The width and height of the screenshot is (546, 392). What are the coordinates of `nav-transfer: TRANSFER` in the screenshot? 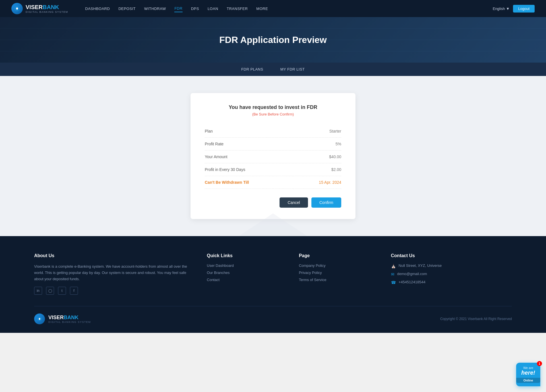 It's located at (237, 9).